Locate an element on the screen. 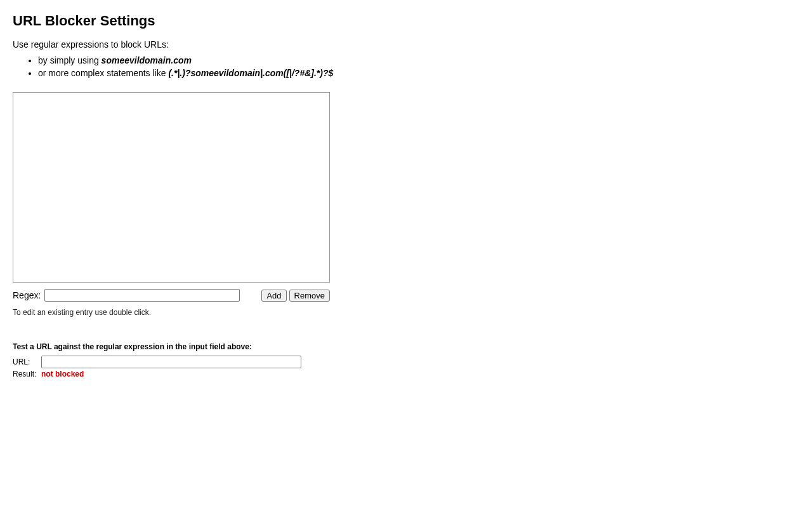 This screenshot has width=812, height=508. test-heading: Test a URL against the regular expressio… is located at coordinates (406, 347).